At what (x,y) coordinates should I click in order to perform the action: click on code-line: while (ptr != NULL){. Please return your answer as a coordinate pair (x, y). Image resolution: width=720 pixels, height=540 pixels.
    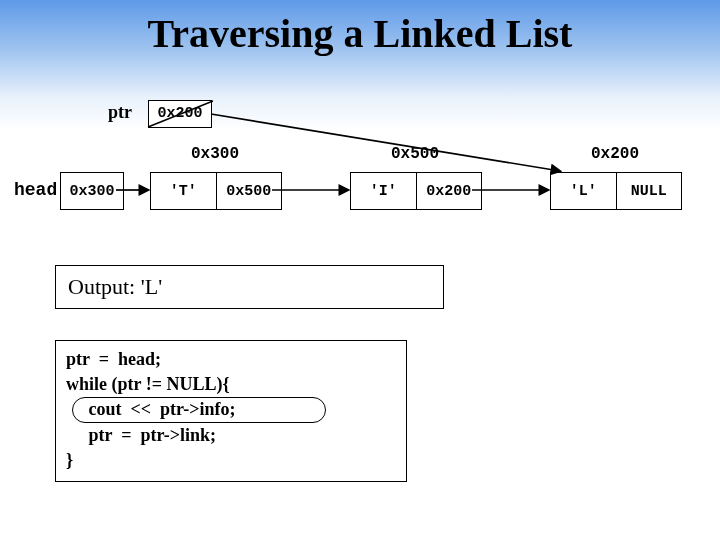
    Looking at the image, I should click on (148, 384).